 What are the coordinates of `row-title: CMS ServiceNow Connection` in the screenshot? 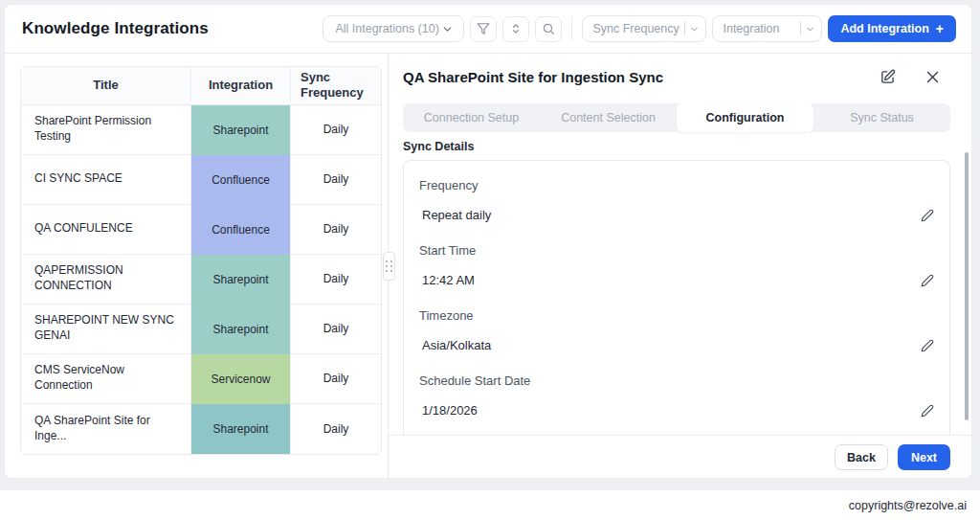 It's located at (106, 379).